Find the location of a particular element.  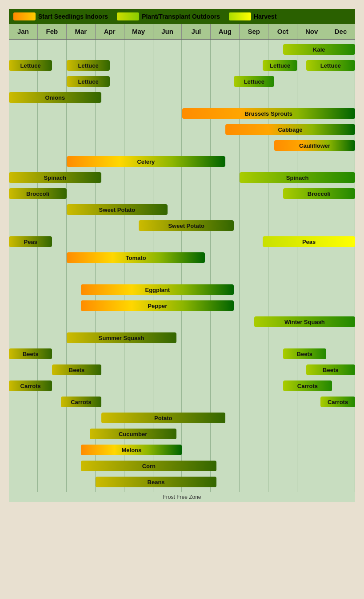

chart-row-16: Pepper is located at coordinates (182, 306).